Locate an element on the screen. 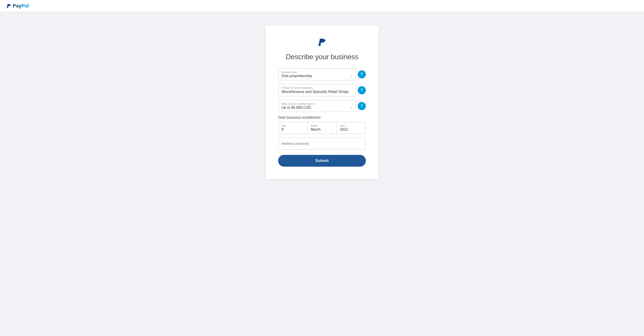 This screenshot has width=644, height=336. monthly-sales-select-wrapper: Up to $5,000 CAD $5,000 - $10,000 CAD $1… is located at coordinates (317, 108).